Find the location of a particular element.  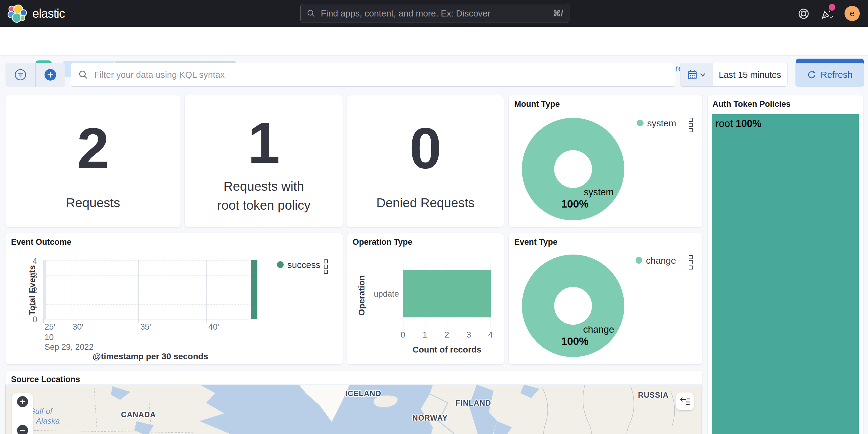

add-filter-button is located at coordinates (51, 75).